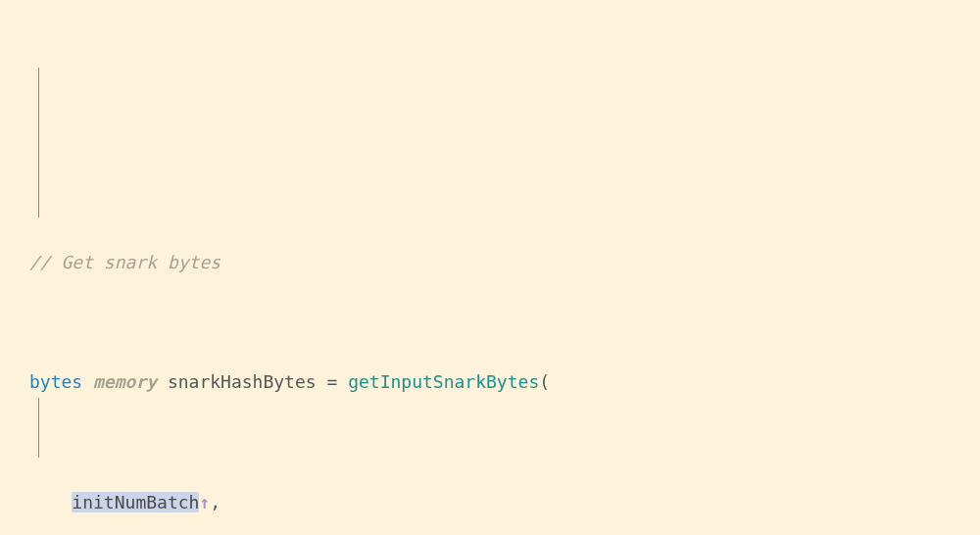  Describe the element at coordinates (443, 382) in the screenshot. I see `function-call: getInputSnarkBytes` at that location.